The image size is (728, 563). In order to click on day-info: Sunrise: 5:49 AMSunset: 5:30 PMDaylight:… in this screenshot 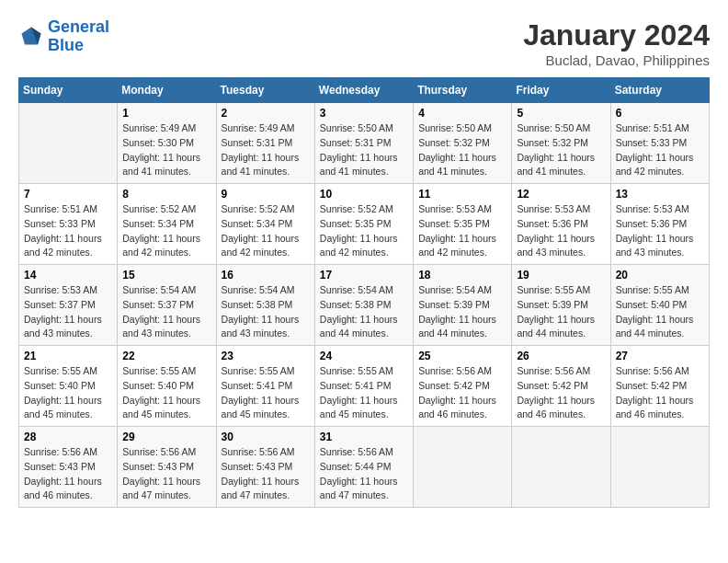, I will do `click(166, 151)`.